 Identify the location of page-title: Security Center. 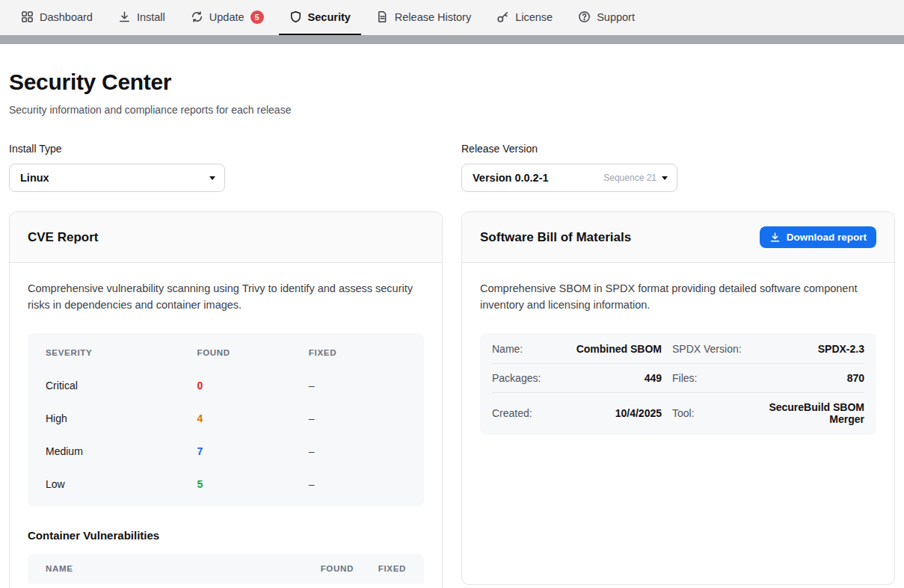
(452, 82).